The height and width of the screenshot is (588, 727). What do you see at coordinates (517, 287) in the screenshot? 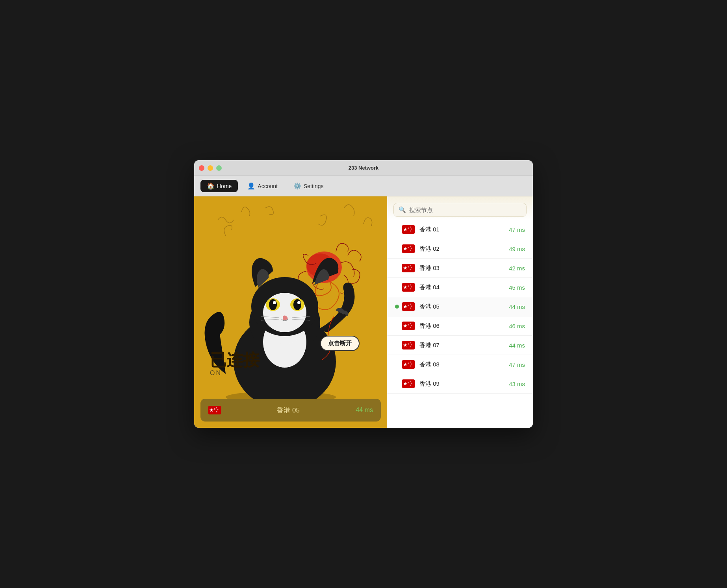
I see `server-latency: 45 ms` at bounding box center [517, 287].